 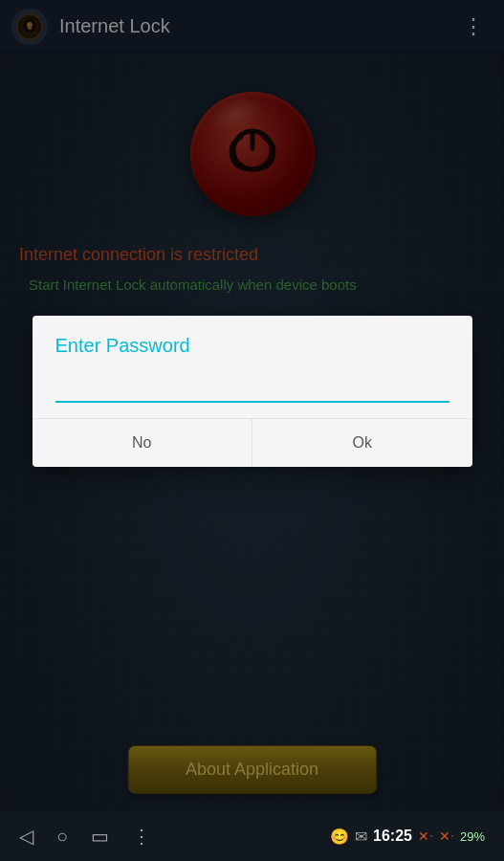 What do you see at coordinates (99, 836) in the screenshot?
I see `recents-icon: ▭` at bounding box center [99, 836].